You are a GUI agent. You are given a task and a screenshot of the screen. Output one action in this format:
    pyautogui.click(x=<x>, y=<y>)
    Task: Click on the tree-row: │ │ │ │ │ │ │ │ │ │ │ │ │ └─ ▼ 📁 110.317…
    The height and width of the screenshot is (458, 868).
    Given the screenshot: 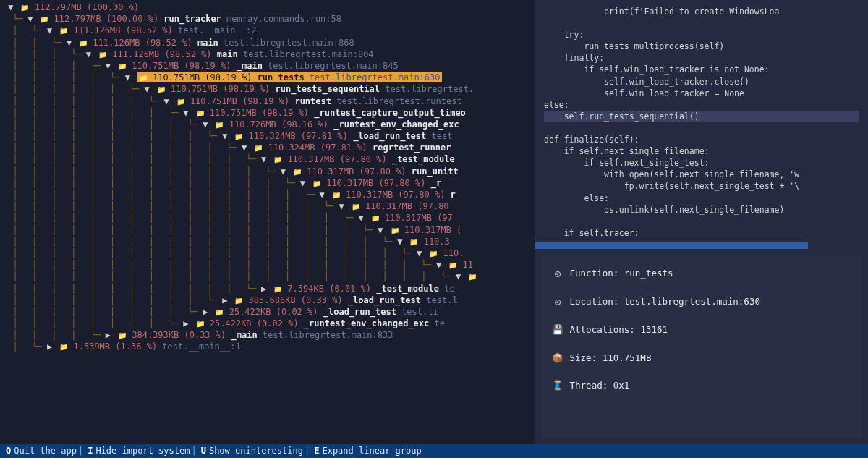 What is the action you would take?
    pyautogui.click(x=268, y=171)
    